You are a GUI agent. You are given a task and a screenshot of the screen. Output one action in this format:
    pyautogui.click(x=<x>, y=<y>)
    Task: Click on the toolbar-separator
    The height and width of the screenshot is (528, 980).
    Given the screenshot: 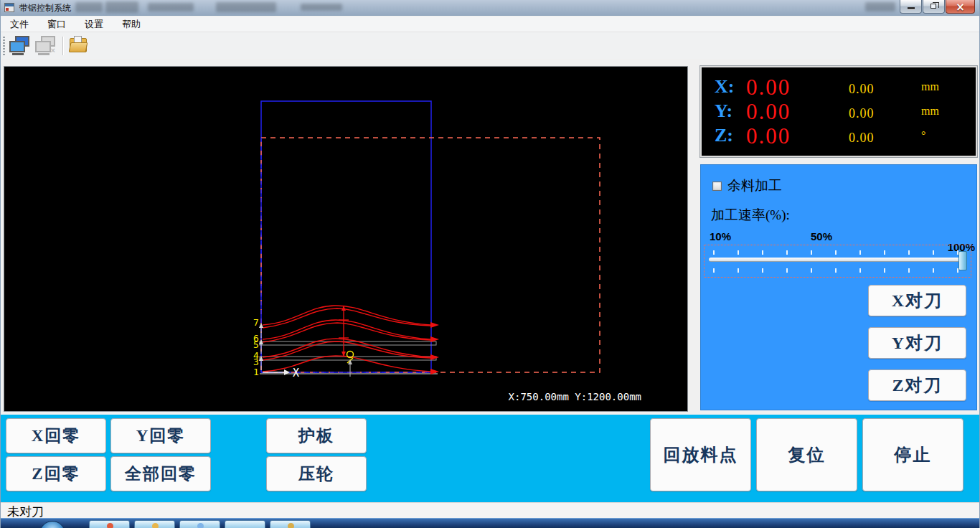 What is the action you would take?
    pyautogui.click(x=63, y=46)
    